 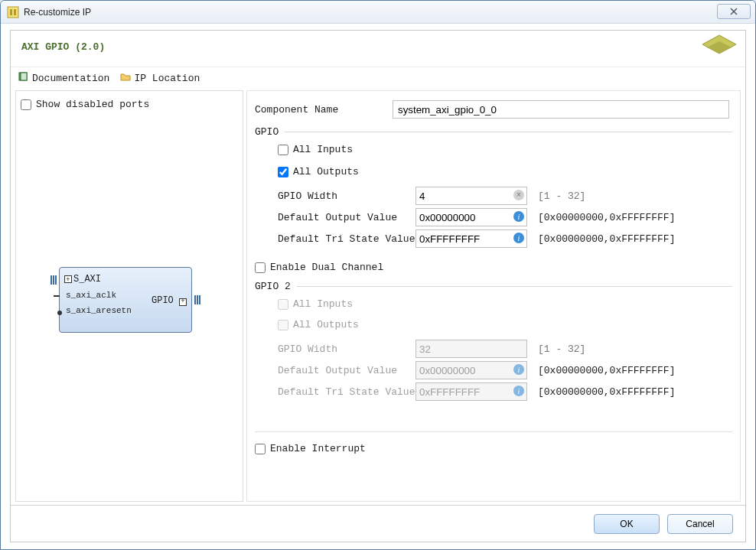 I want to click on gpio2-all-inputs-checkbox: All Inputs, so click(x=505, y=304).